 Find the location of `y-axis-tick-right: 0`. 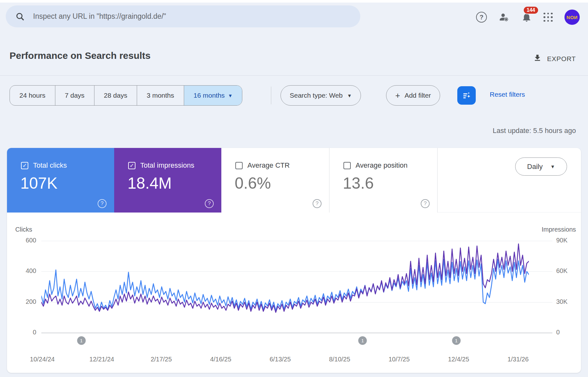

y-axis-tick-right: 0 is located at coordinates (558, 332).